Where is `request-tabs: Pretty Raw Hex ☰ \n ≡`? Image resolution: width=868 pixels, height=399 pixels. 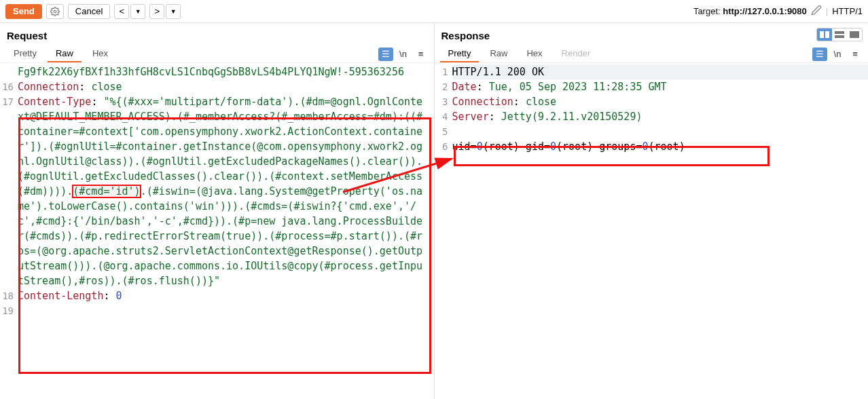
request-tabs: Pretty Raw Hex ☰ \n ≡ is located at coordinates (217, 54).